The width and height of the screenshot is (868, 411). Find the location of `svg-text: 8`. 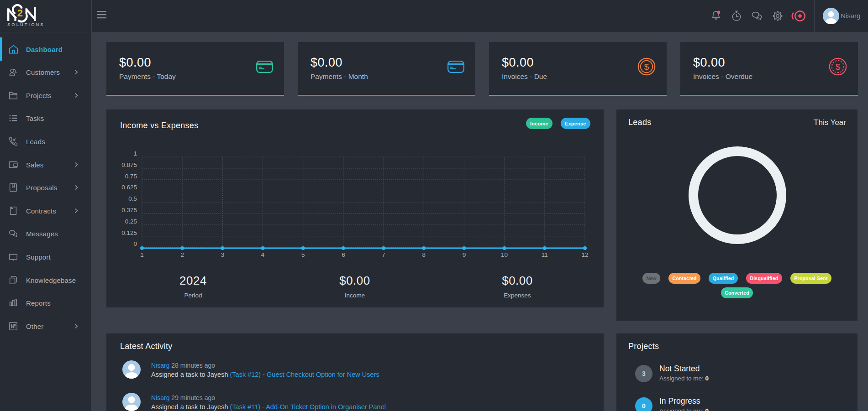

svg-text: 8 is located at coordinates (424, 255).